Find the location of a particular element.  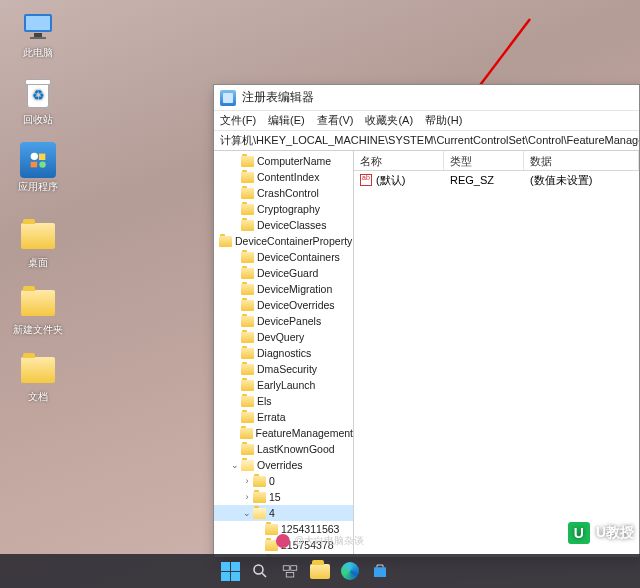

tree-node: ›15 is located at coordinates (284, 497).